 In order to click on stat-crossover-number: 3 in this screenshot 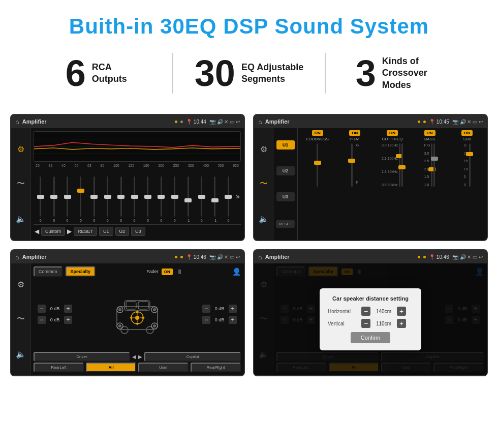, I will do `click(366, 73)`.